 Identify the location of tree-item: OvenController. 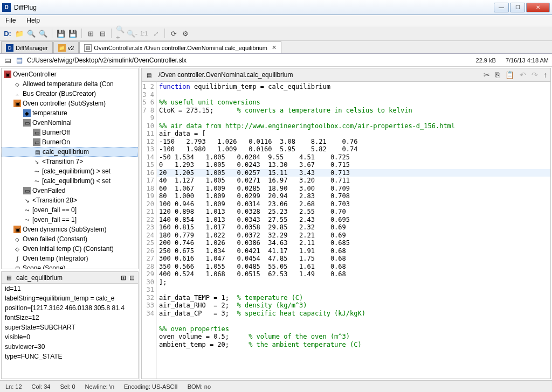
(34, 74).